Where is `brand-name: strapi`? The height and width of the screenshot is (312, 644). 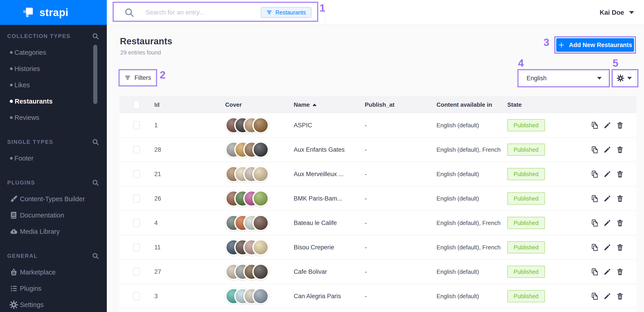 brand-name: strapi is located at coordinates (54, 12).